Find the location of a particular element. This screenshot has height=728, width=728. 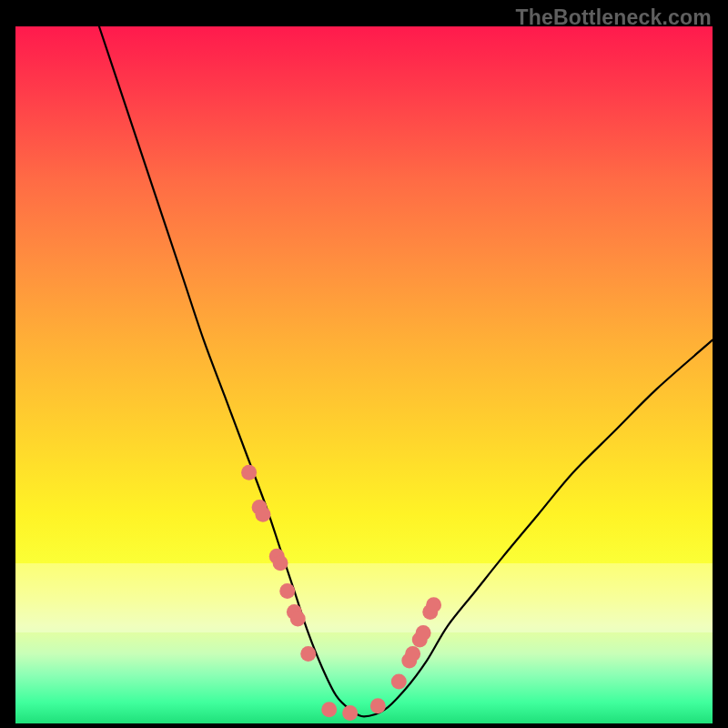

watermark-text: TheBottleneck.com is located at coordinates (613, 18).